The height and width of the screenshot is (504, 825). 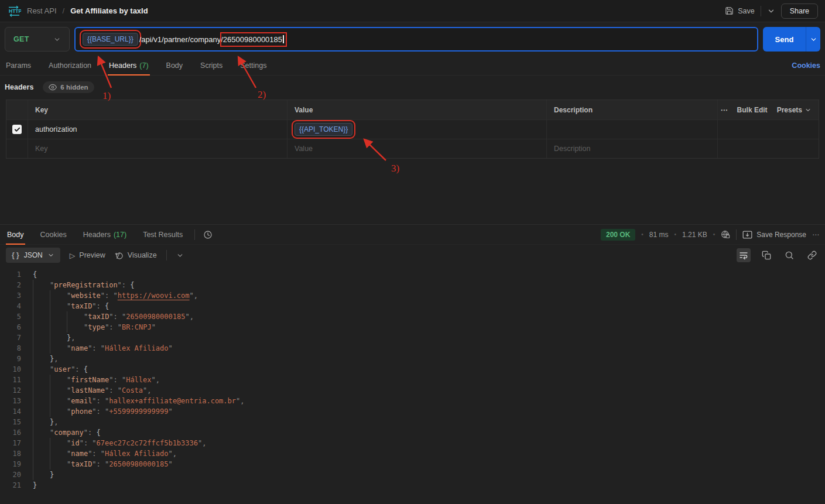 What do you see at coordinates (774, 235) in the screenshot?
I see `save-response-button: Save Response` at bounding box center [774, 235].